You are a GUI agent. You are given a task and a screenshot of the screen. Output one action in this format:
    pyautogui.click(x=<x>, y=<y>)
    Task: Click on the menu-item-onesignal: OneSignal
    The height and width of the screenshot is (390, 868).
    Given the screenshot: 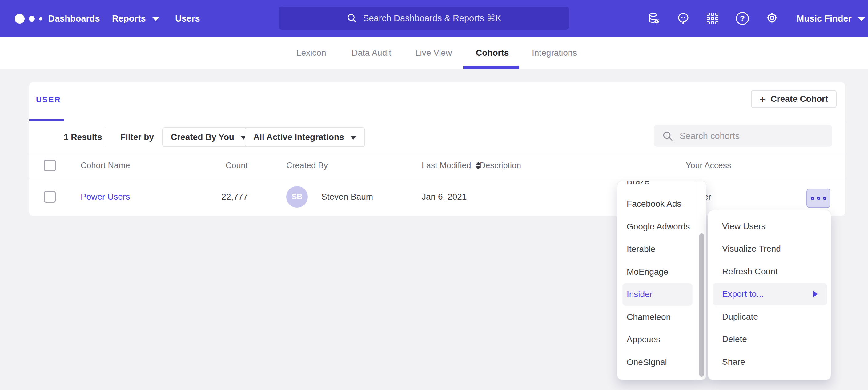 What is the action you would take?
    pyautogui.click(x=662, y=362)
    